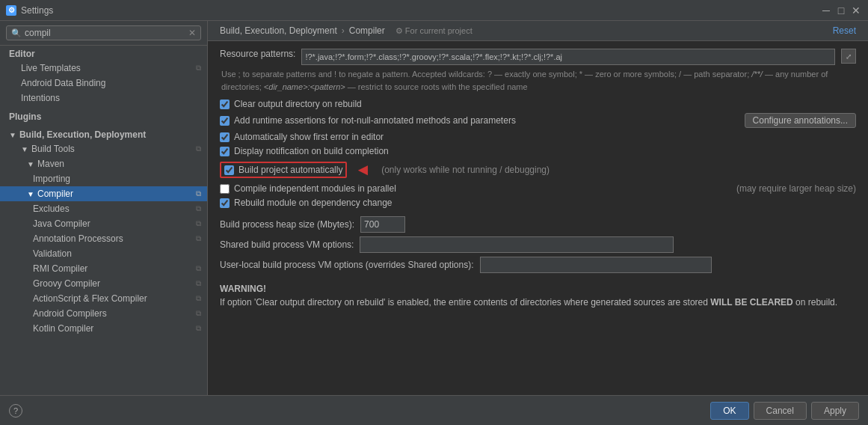 The width and height of the screenshot is (868, 425). Describe the element at coordinates (103, 116) in the screenshot. I see `sidebar-section-plugins: Plugins` at that location.